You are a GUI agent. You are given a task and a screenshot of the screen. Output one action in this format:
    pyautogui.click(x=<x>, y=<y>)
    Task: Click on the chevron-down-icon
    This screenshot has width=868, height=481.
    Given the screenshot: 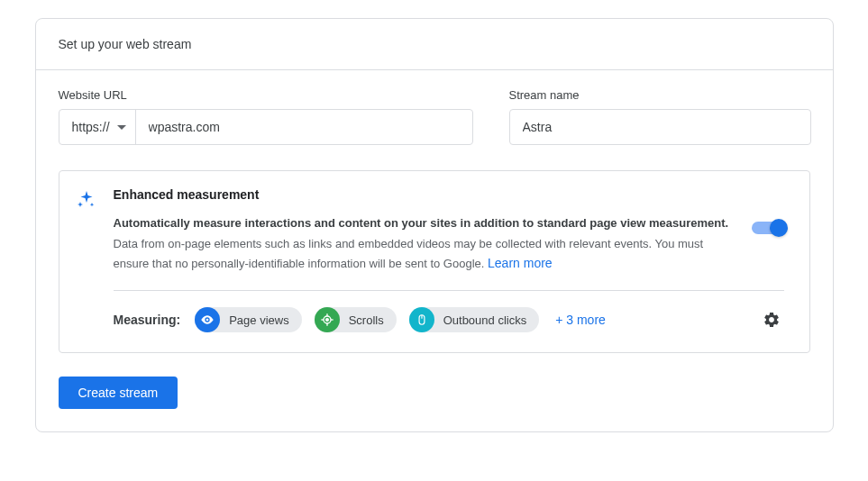 What is the action you would take?
    pyautogui.click(x=122, y=128)
    